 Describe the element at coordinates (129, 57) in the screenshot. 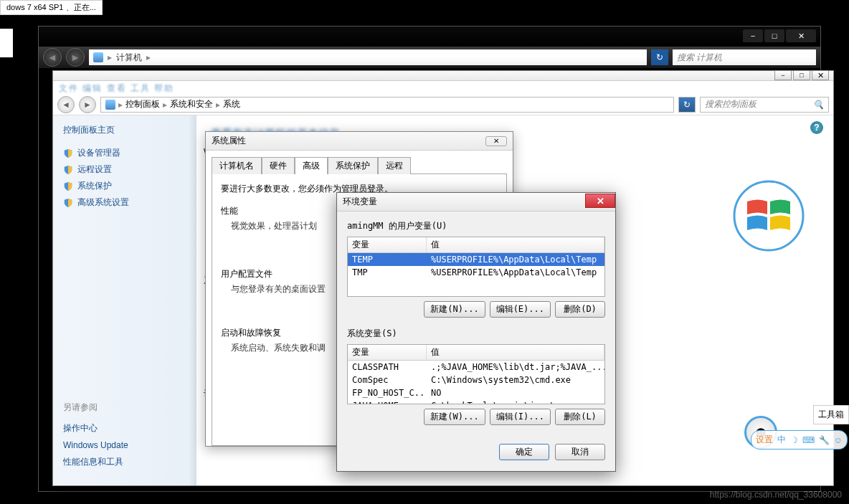

I see `breadcrumb-item: 计算机` at that location.